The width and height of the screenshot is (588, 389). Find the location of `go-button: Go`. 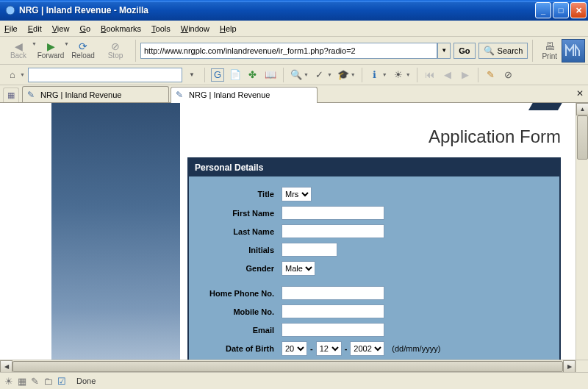

go-button: Go is located at coordinates (465, 51).